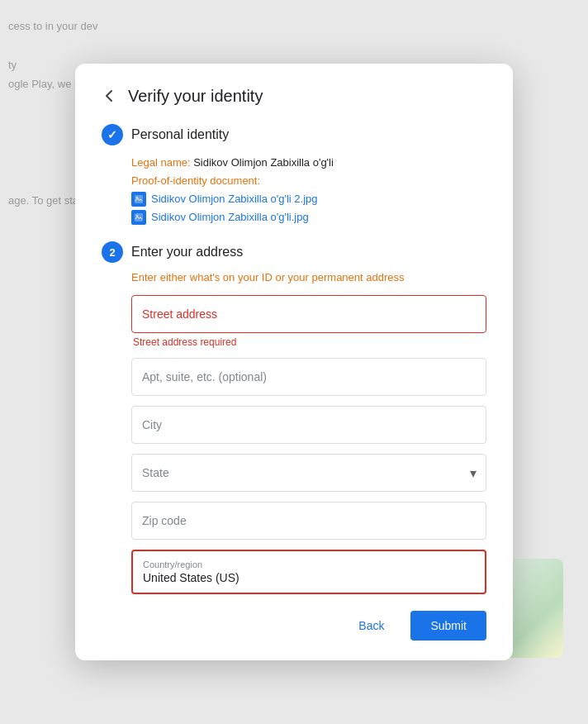  Describe the element at coordinates (110, 96) in the screenshot. I see `back-arrow-icon` at that location.